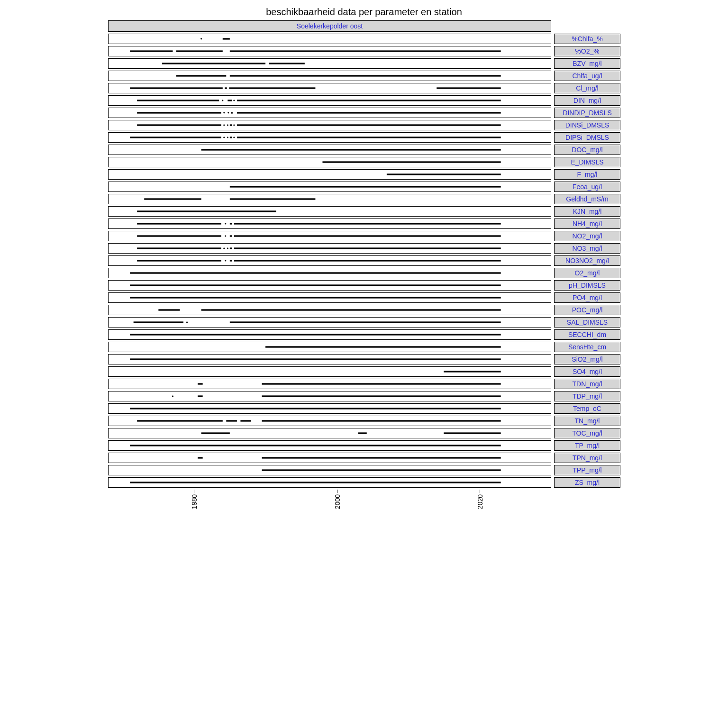 The image size is (728, 728). What do you see at coordinates (587, 470) in the screenshot?
I see `param-strip: TPP_mg/l` at bounding box center [587, 470].